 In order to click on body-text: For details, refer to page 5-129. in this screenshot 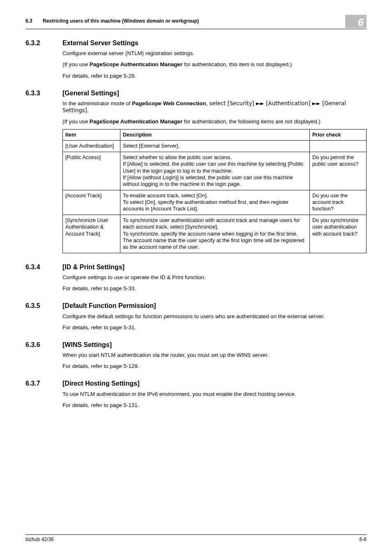, I will do `click(214, 366)`.